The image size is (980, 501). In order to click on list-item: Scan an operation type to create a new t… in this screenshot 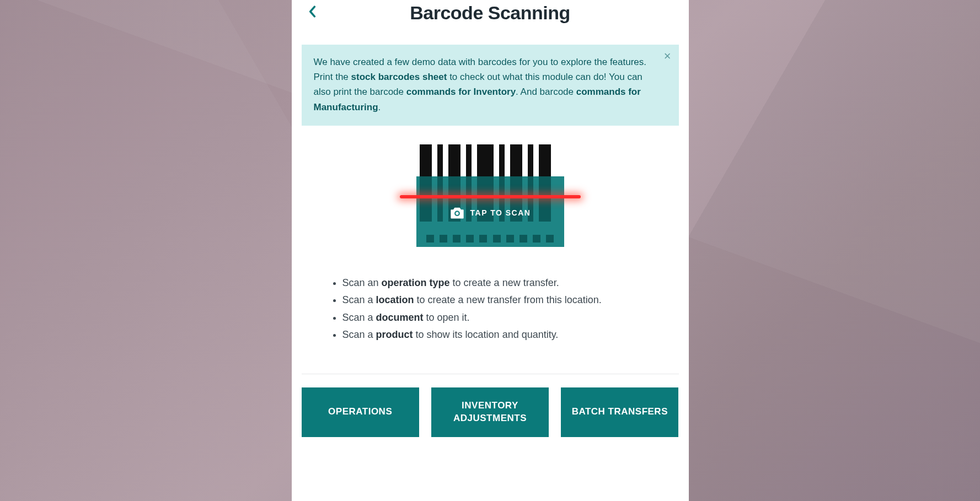, I will do `click(496, 283)`.